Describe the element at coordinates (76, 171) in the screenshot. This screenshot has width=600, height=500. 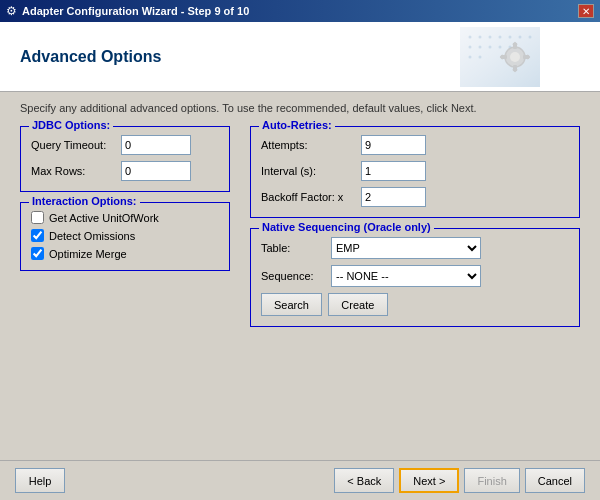
I see `max-rows-label: Max Rows:` at that location.